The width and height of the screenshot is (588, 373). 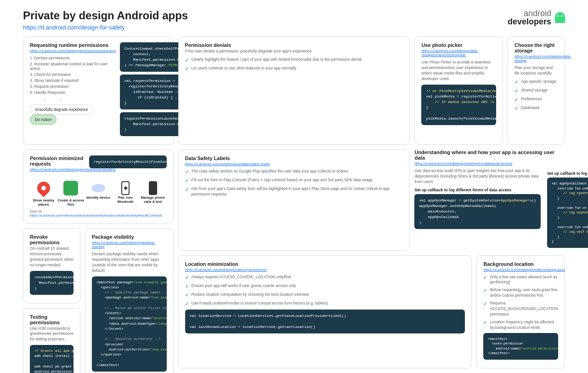 I want to click on card-background-location: Background location https://d.android.co…, so click(x=521, y=312).